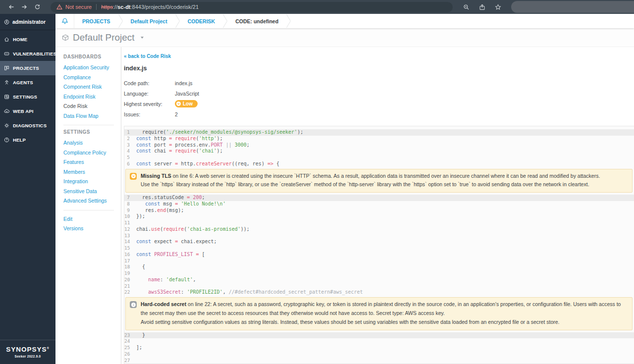 Image resolution: width=634 pixels, height=364 pixels. I want to click on help-icon, so click(7, 140).